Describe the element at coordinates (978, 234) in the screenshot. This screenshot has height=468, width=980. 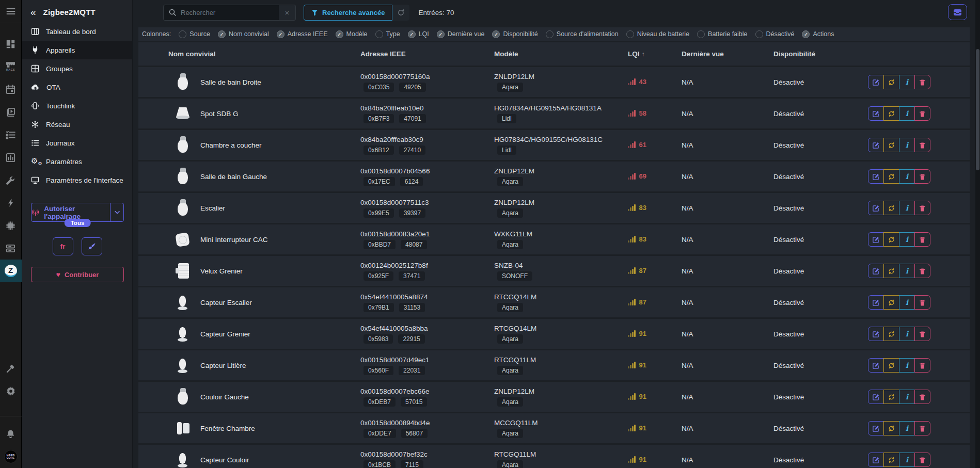
I see `vertical-scrollbar` at that location.